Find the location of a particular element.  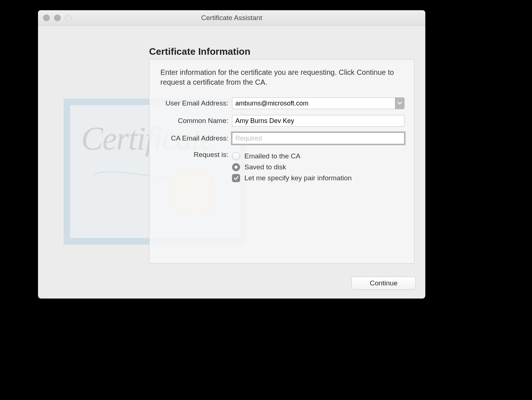

user-email-combobox is located at coordinates (318, 103).